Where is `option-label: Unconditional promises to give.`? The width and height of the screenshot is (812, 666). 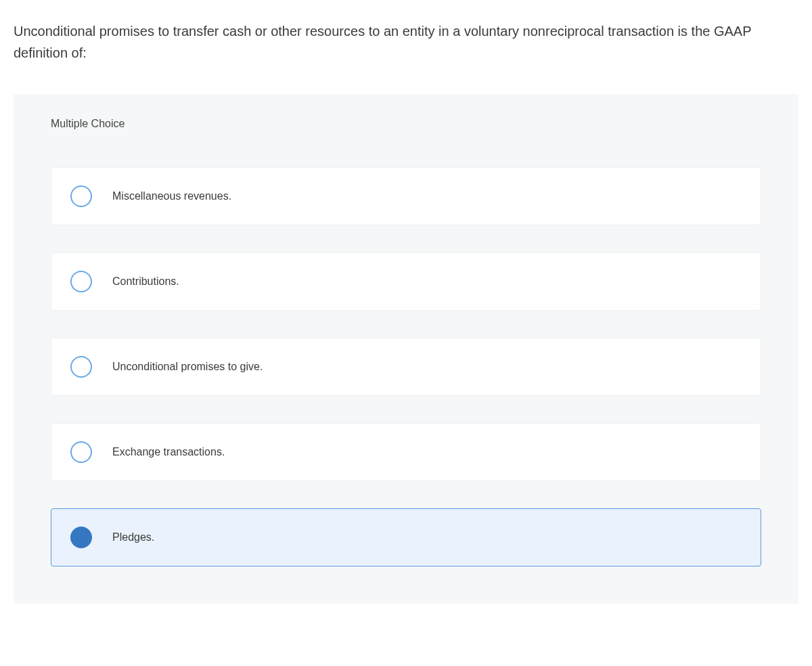
option-label: Unconditional promises to give. is located at coordinates (187, 367).